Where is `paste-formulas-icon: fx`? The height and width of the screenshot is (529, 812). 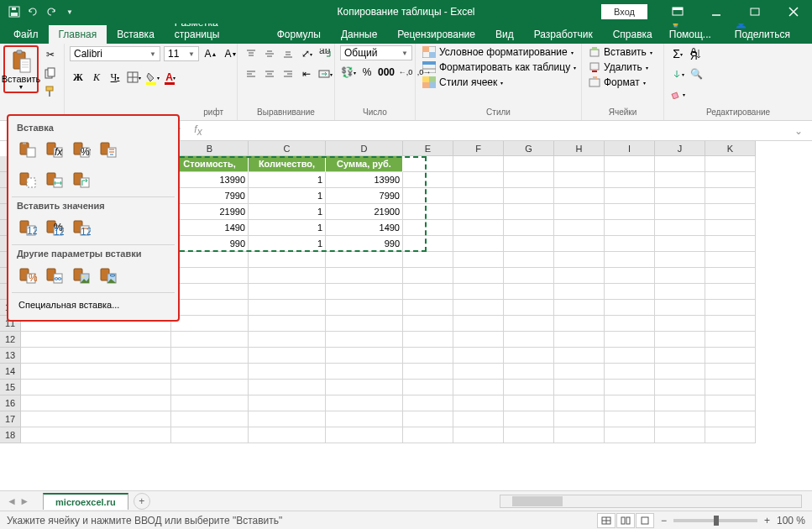
paste-formulas-icon: fx is located at coordinates (55, 149).